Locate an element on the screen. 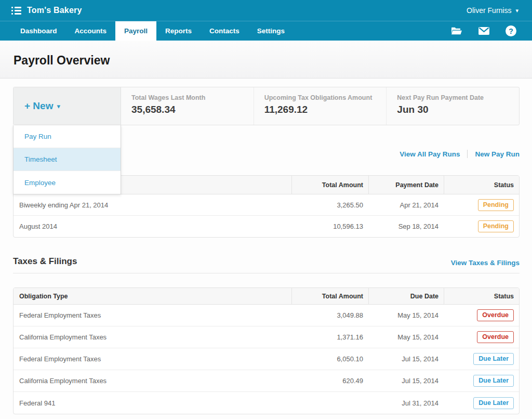  pay-run-date: Sep 18, 2014 is located at coordinates (406, 227).